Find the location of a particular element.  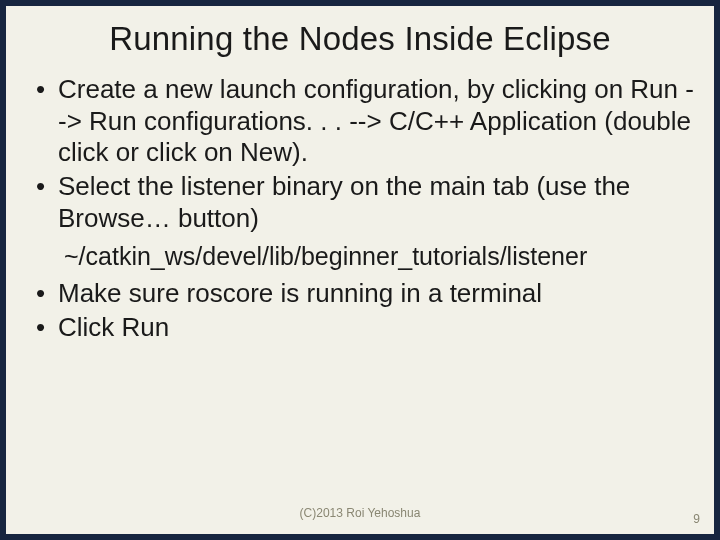

slide-footer: (C)2013 Roi Yehoshua 9 is located at coordinates (360, 516).